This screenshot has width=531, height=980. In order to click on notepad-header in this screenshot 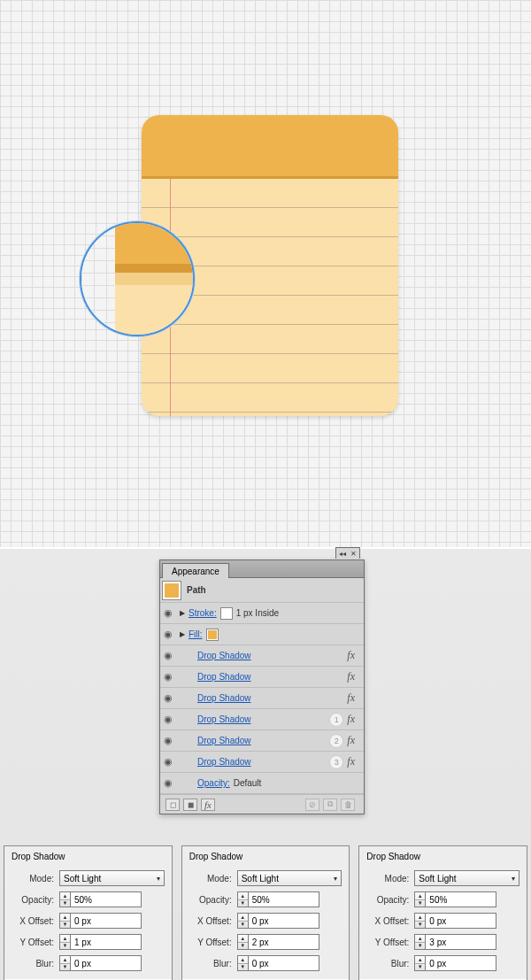, I will do `click(270, 147)`.